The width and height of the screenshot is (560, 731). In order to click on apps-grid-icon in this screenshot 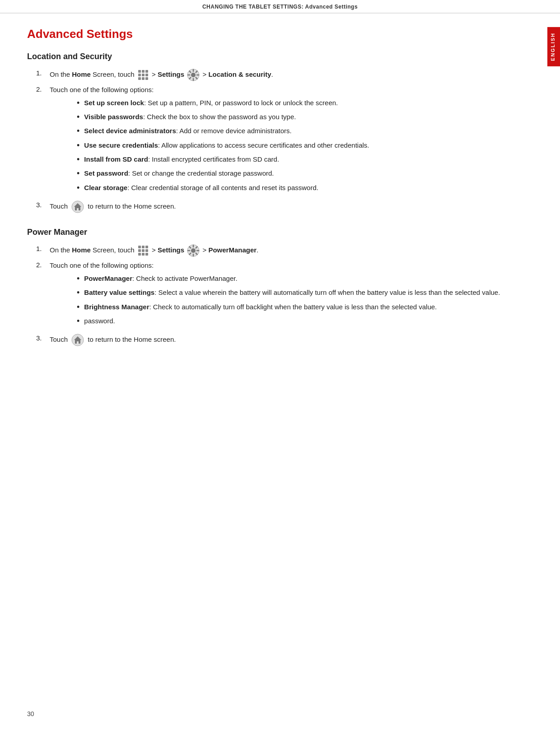, I will do `click(143, 75)`.